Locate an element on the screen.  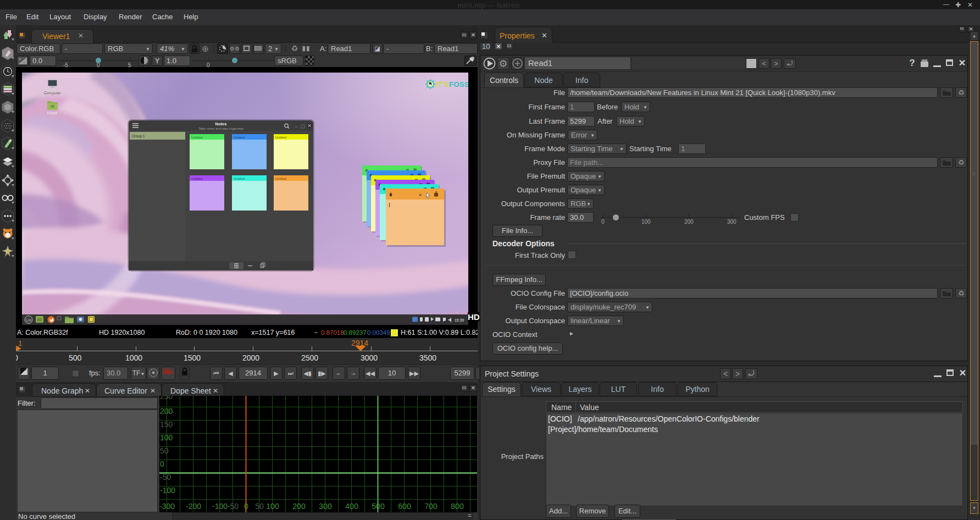
svg-text: 800 is located at coordinates (457, 506).